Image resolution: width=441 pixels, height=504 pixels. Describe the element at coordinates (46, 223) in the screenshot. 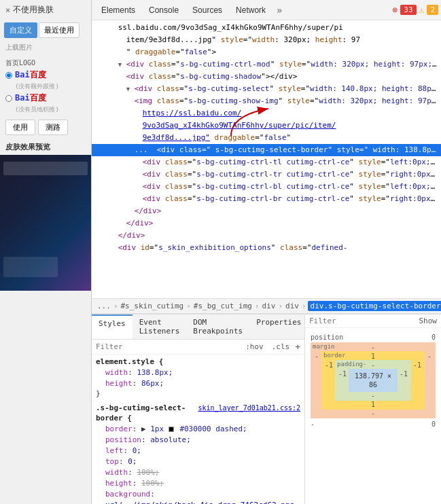

I see `preview-image` at that location.